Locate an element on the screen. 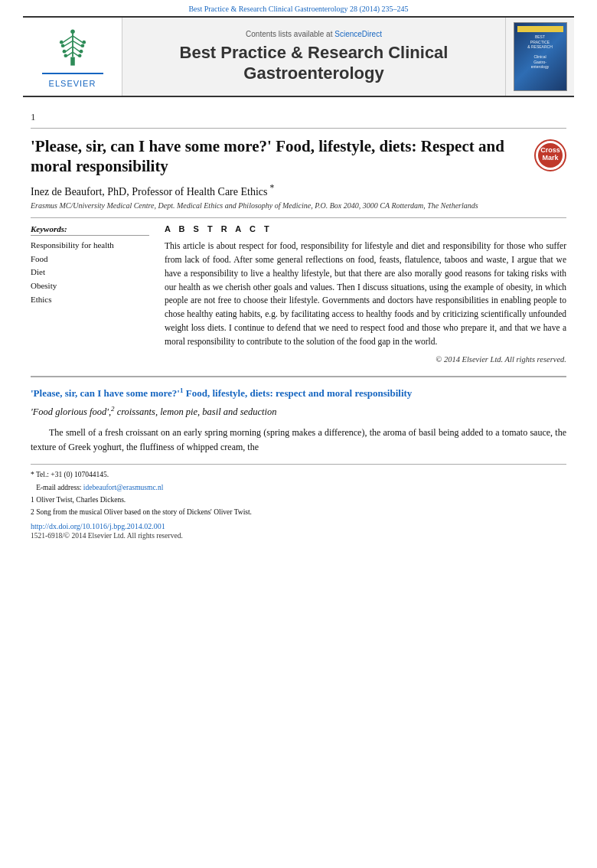 This screenshot has width=597, height=868. cover-book-thumbnail: BESTPRACTICE& RESEARCHClinicalGastro-ent… is located at coordinates (540, 57).